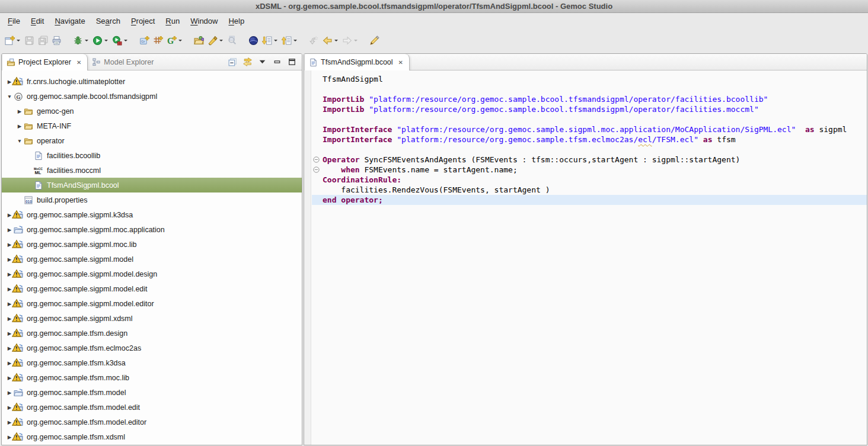  Describe the element at coordinates (152, 185) in the screenshot. I see `tree-item-tfsmandsigpml-bcool: TfsmAndSigpml.bcool` at that location.